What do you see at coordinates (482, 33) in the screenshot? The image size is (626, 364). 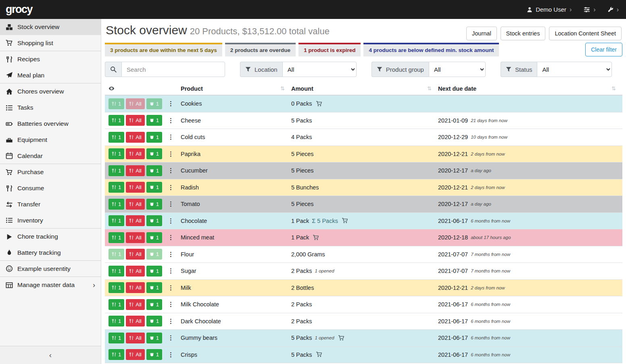 I see `journal-button: Journal` at bounding box center [482, 33].